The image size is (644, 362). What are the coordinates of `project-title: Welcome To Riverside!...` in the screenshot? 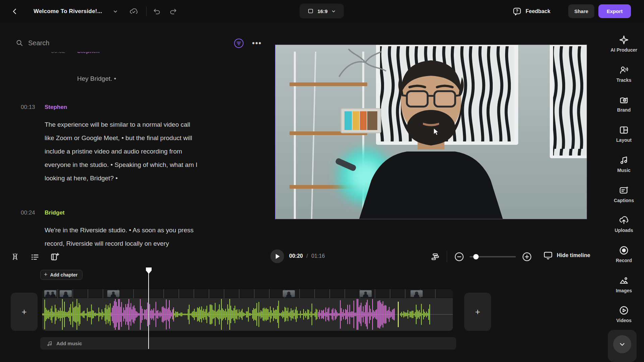 It's located at (68, 11).